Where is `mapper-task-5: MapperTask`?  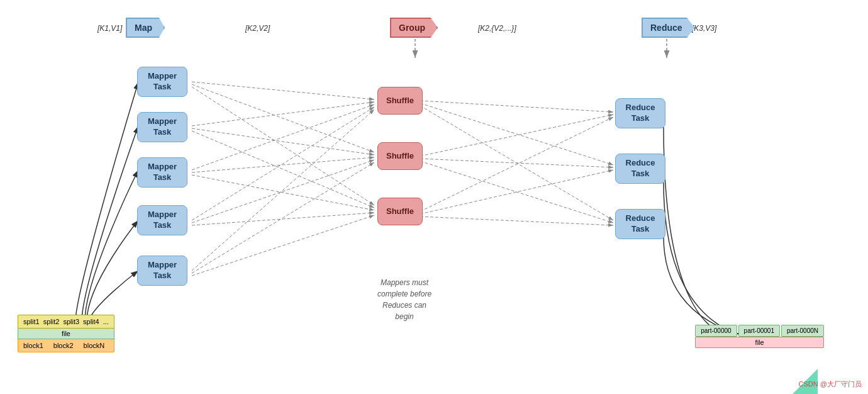 mapper-task-5: MapperTask is located at coordinates (162, 271).